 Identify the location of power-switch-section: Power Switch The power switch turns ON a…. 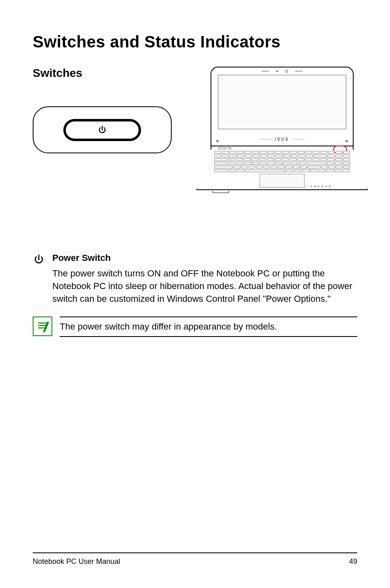
(195, 279).